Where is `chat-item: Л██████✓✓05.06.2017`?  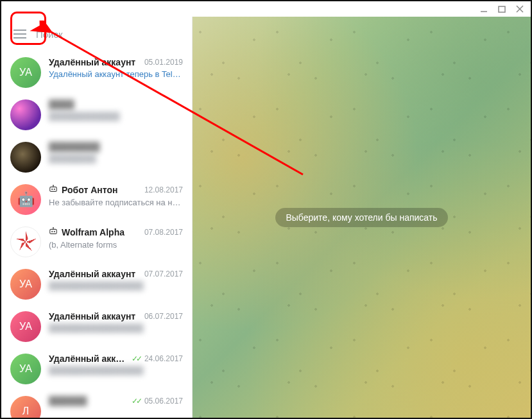
chat-item: Л██████✓✓05.06.2017 is located at coordinates (96, 404).